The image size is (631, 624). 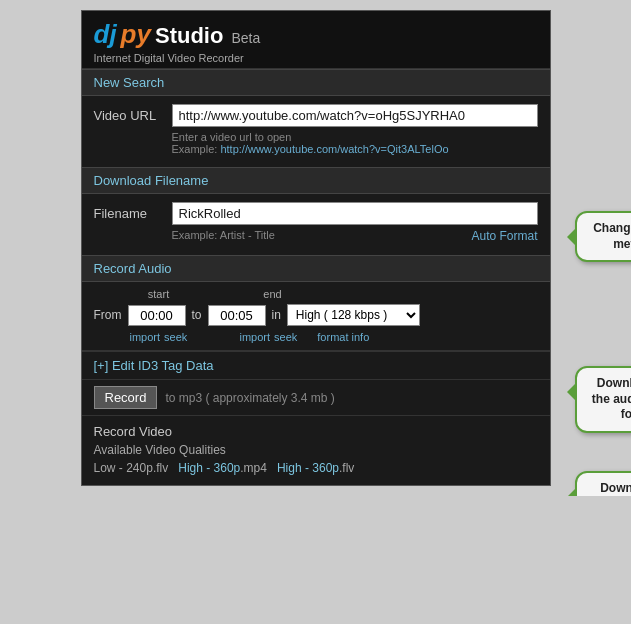 What do you see at coordinates (129, 214) in the screenshot?
I see `filename-label: Filename` at bounding box center [129, 214].